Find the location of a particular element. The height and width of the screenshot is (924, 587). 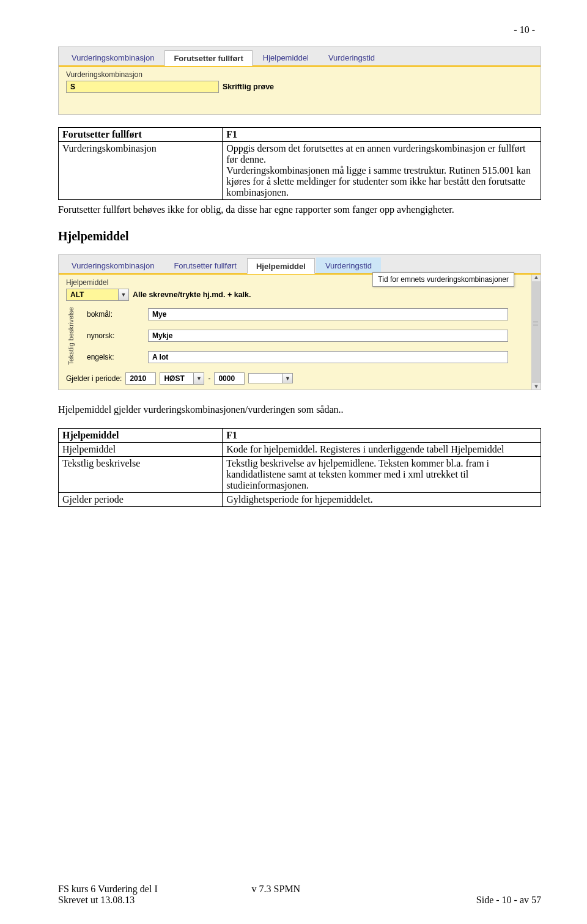

scroll-down-icon: ▼ is located at coordinates (537, 386).